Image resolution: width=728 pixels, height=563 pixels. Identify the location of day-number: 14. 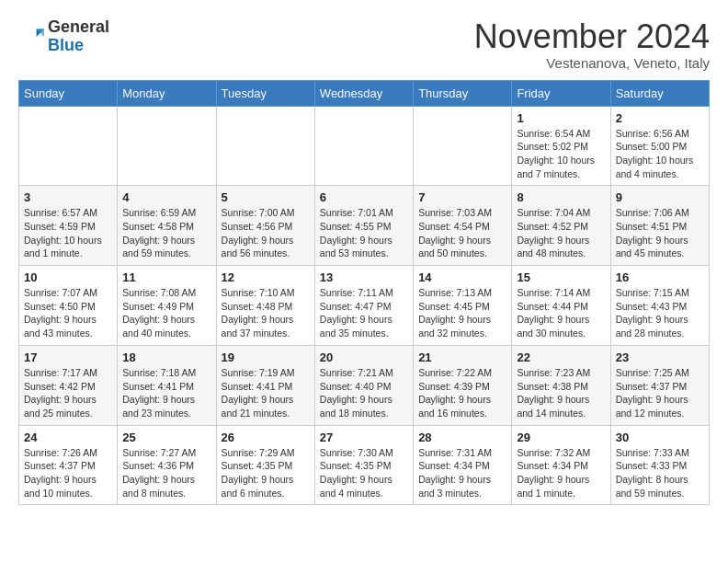
(462, 278).